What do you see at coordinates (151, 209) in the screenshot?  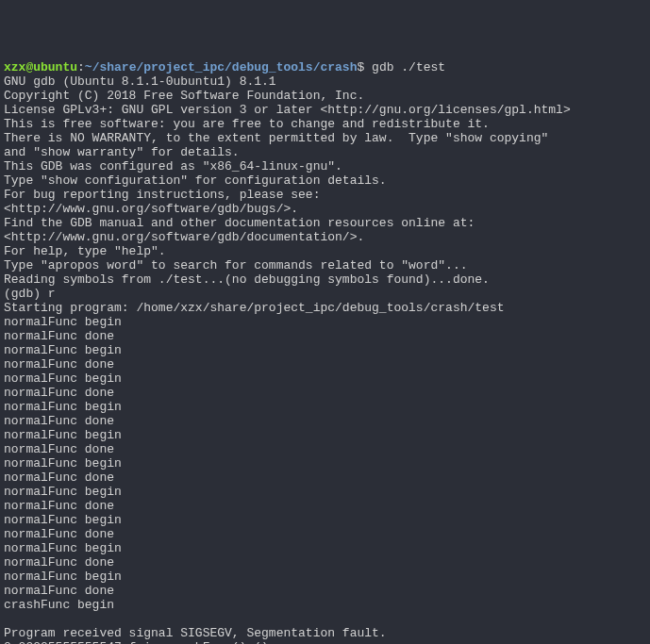 I see `gdb-banner-line: <http://www.gnu.org/software/gdb/bugs/>.` at bounding box center [151, 209].